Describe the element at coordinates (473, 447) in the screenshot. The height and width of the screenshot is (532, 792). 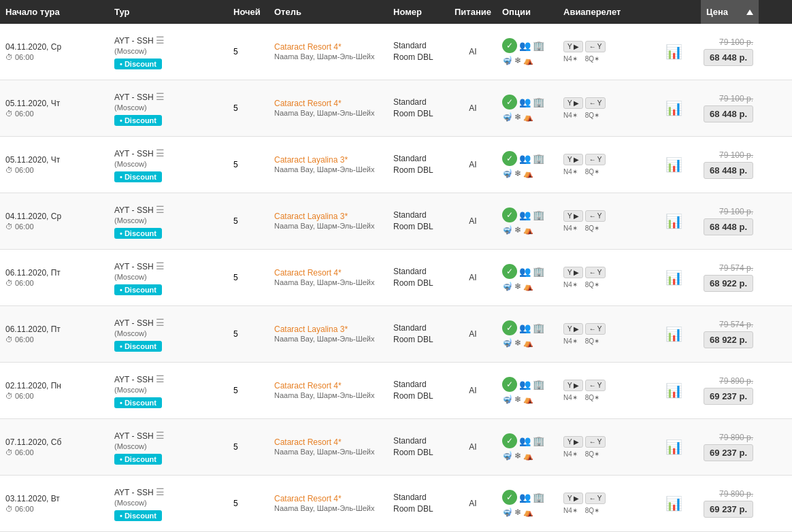
I see `cell-meal-8: AI` at that location.